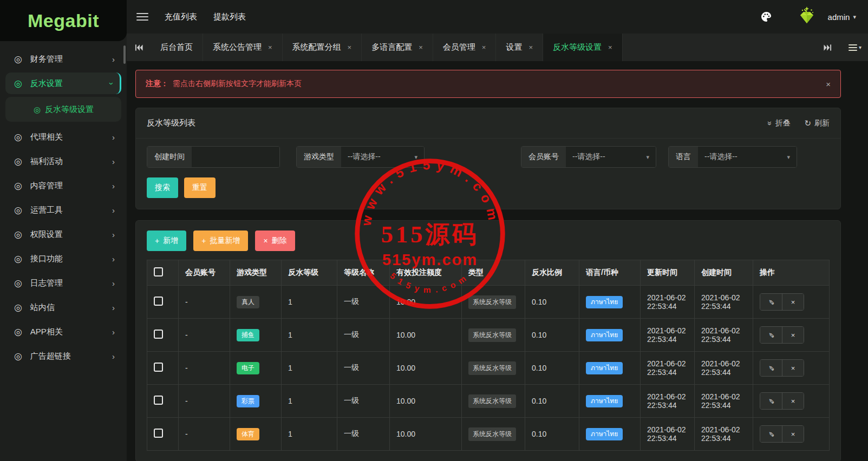 Image resolution: width=868 pixels, height=461 pixels. Describe the element at coordinates (275, 241) in the screenshot. I see `delete-button: × 删除` at that location.